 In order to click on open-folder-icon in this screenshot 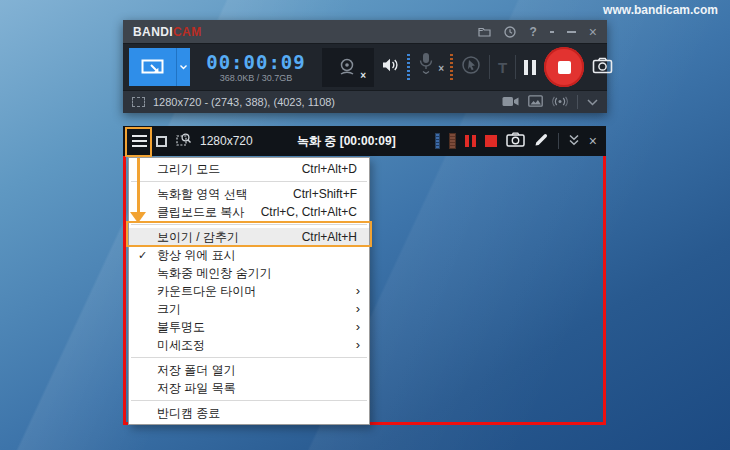, I will do `click(484, 32)`.